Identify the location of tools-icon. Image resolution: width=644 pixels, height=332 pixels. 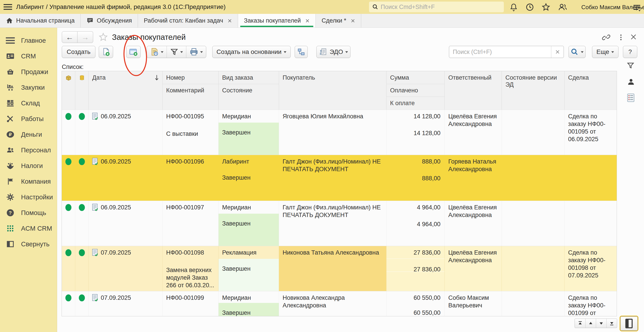
(10, 119).